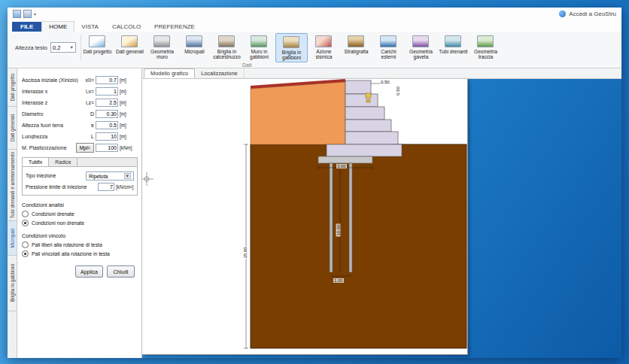  I want to click on tubi-drenanti-icon, so click(453, 41).